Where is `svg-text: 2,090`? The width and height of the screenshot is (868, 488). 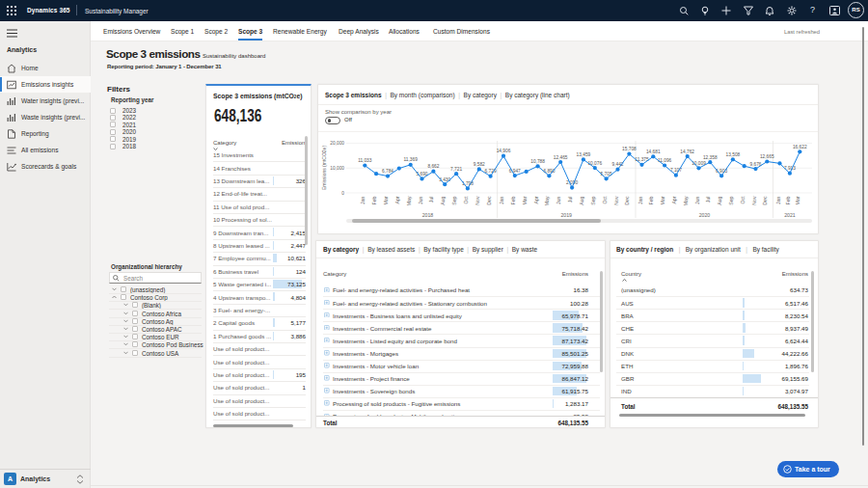
svg-text: 2,090 is located at coordinates (572, 183).